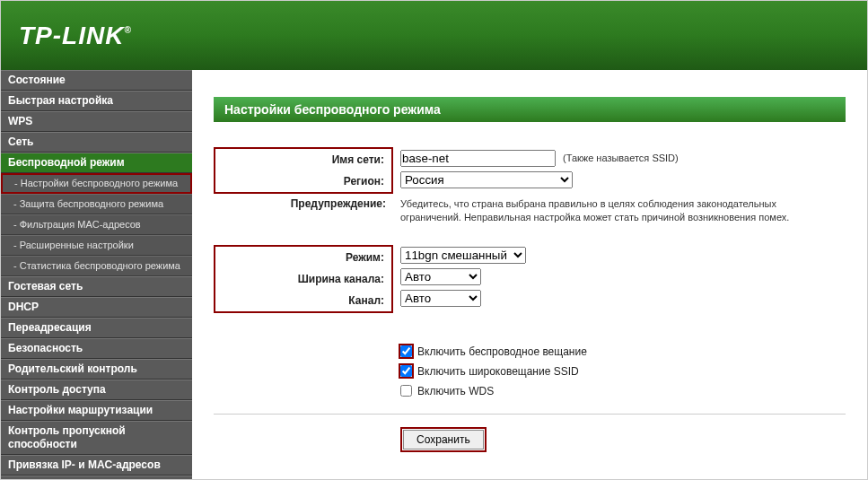  I want to click on width-label: Ширина канала:, so click(303, 279).